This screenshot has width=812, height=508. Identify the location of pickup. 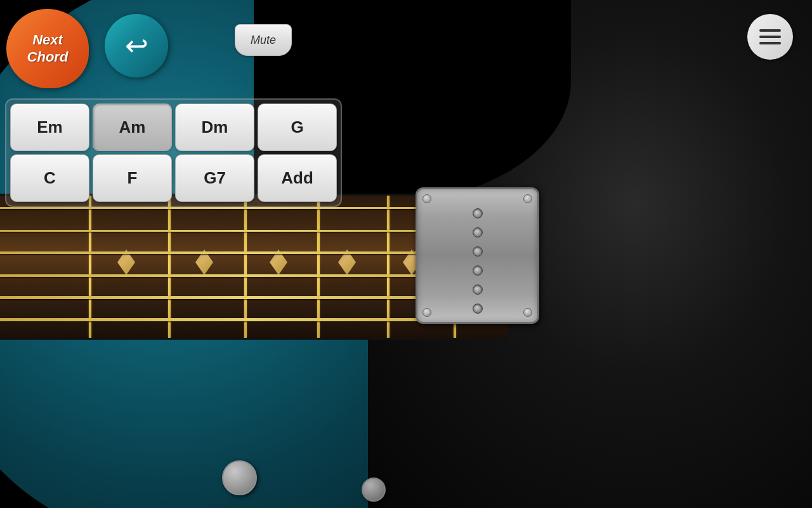
(477, 255).